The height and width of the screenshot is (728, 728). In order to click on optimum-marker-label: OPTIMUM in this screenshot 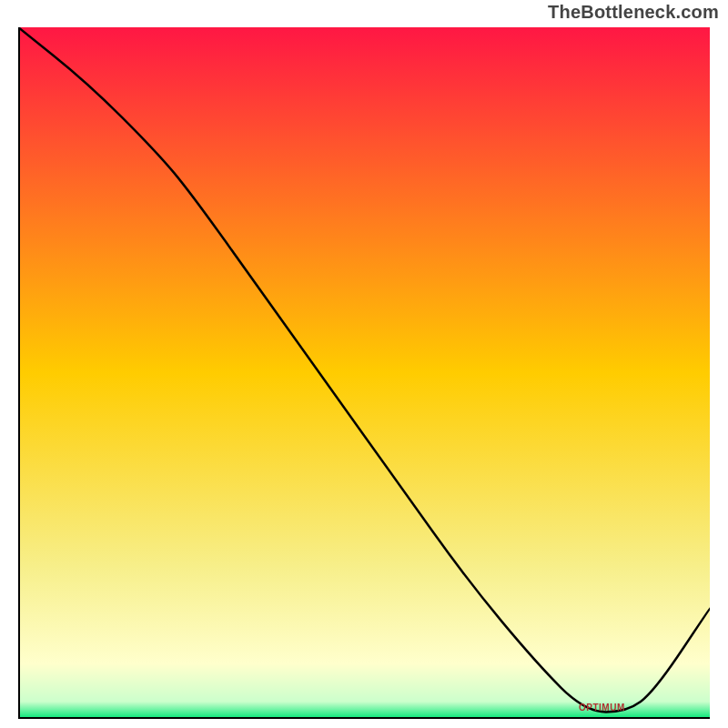, I will do `click(602, 708)`.